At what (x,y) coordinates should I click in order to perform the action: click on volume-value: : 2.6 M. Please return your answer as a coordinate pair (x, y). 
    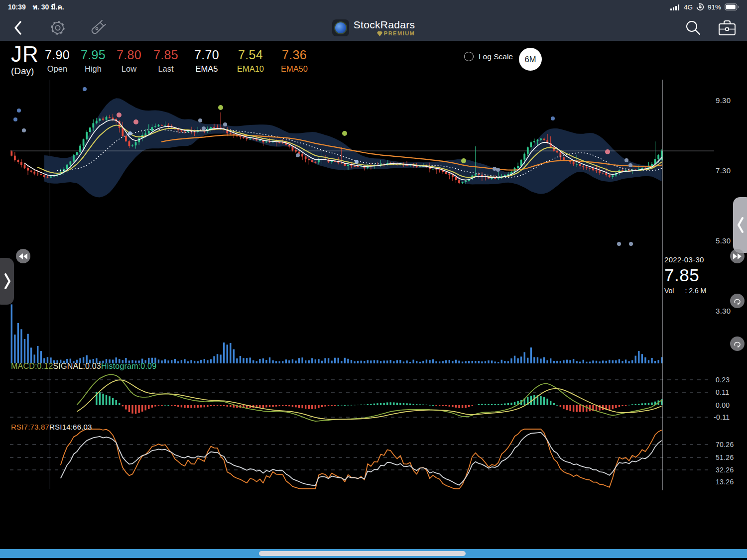
    Looking at the image, I should click on (695, 291).